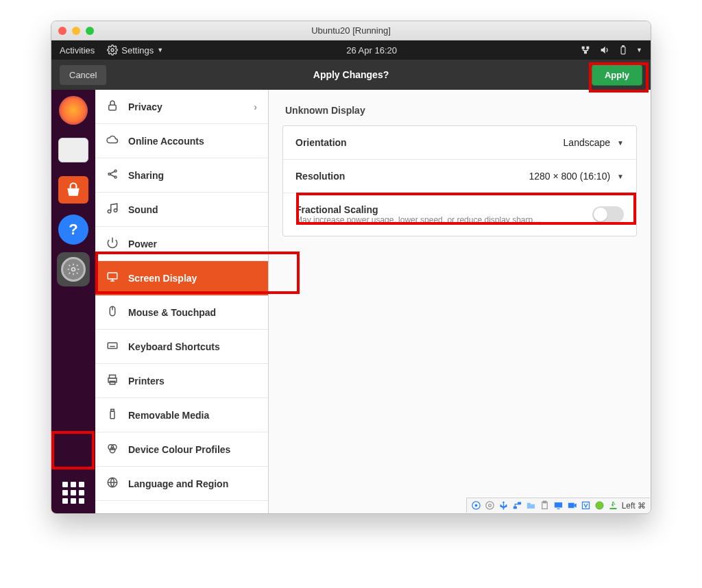  I want to click on display-icon, so click(559, 506).